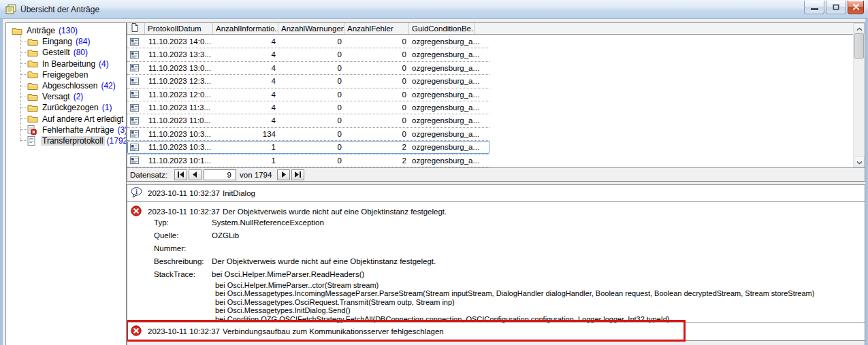 The width and height of the screenshot is (868, 345). Describe the element at coordinates (836, 7) in the screenshot. I see `maximize-button` at that location.